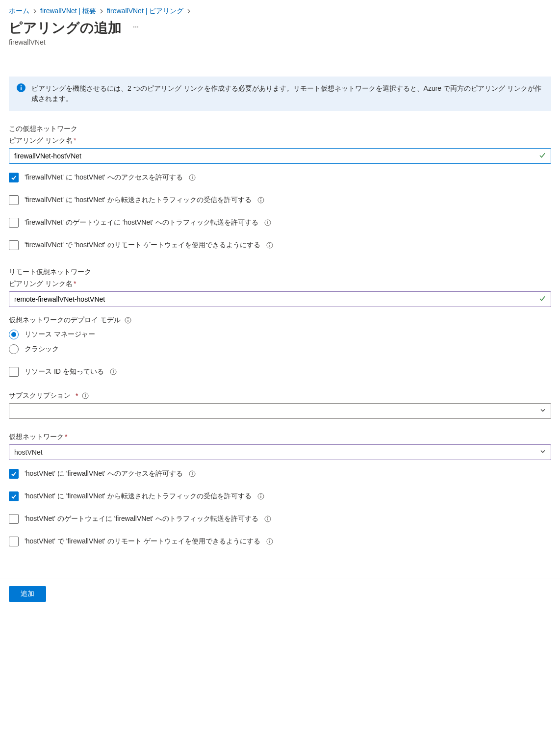  What do you see at coordinates (40, 396) in the screenshot?
I see `subscription-label: サブスクリプション` at bounding box center [40, 396].